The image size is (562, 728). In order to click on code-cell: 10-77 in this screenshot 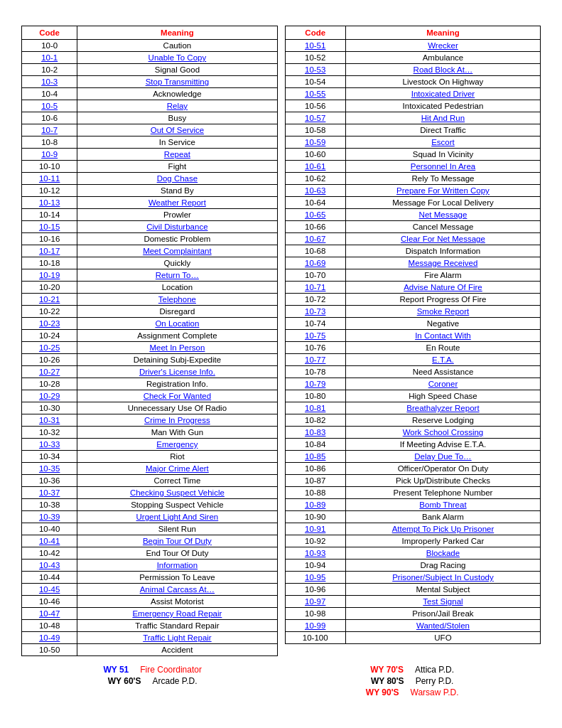, I will do `click(315, 360)`.